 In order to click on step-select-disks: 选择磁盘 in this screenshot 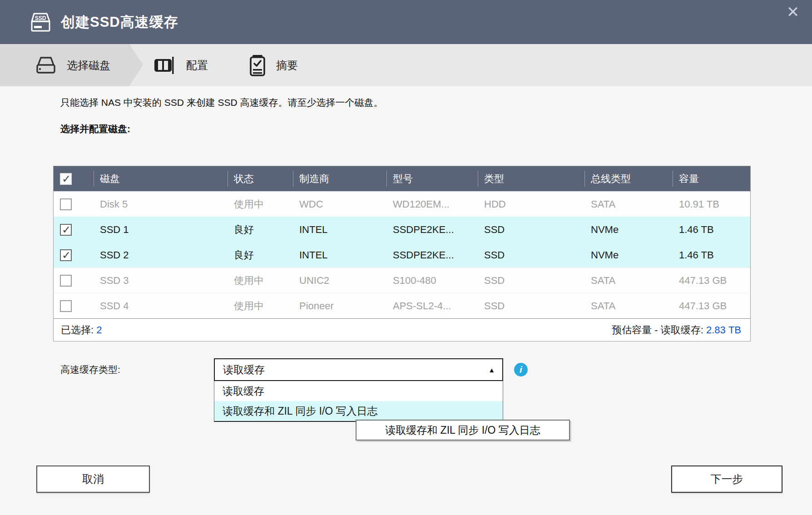, I will do `click(72, 65)`.